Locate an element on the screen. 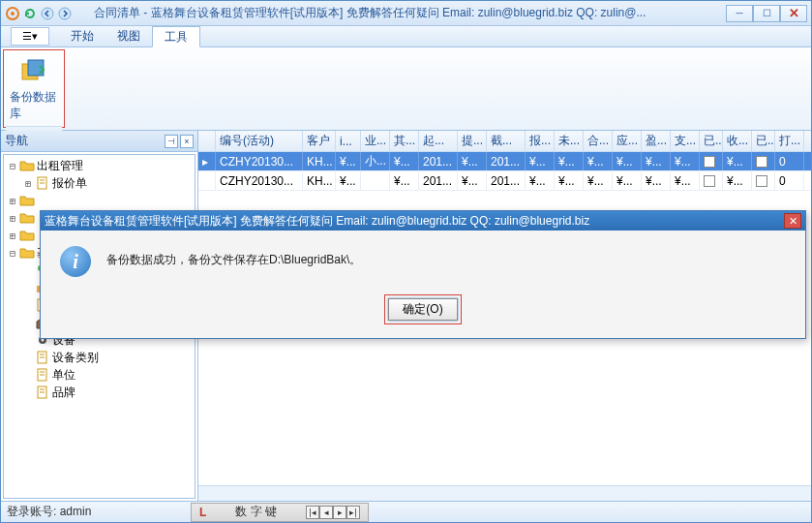 The height and width of the screenshot is (523, 812). nav-back-icon is located at coordinates (47, 14).